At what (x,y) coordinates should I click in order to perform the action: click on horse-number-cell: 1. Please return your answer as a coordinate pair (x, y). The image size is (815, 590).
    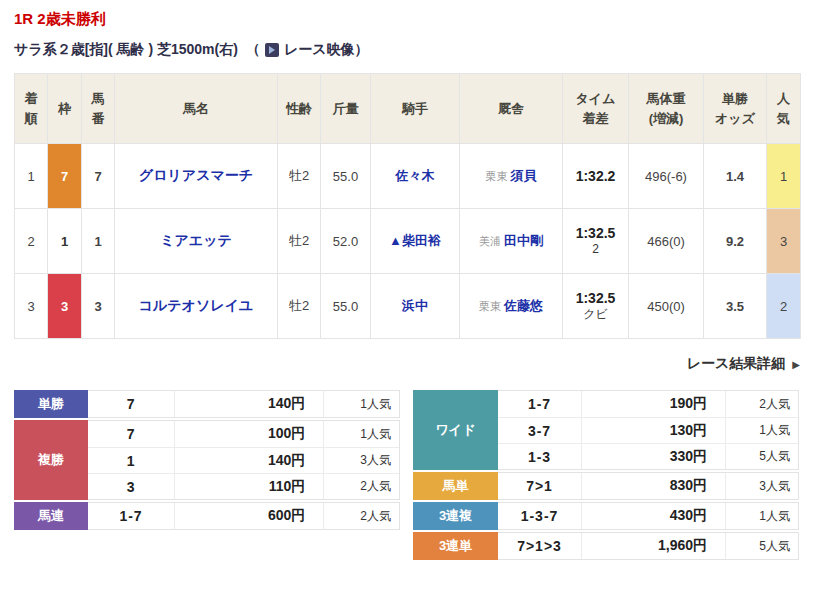
    Looking at the image, I should click on (98, 242).